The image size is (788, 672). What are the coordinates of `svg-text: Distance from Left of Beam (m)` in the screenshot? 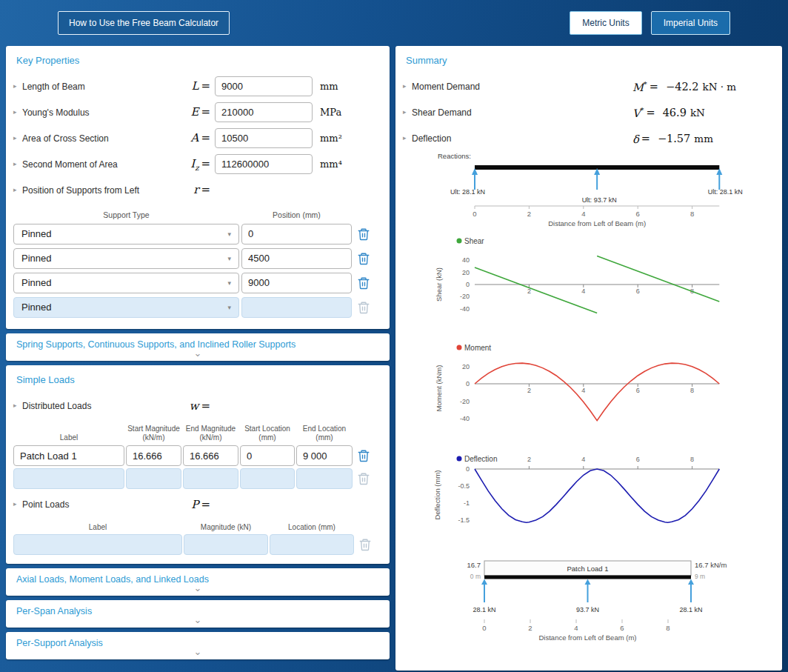 It's located at (597, 224).